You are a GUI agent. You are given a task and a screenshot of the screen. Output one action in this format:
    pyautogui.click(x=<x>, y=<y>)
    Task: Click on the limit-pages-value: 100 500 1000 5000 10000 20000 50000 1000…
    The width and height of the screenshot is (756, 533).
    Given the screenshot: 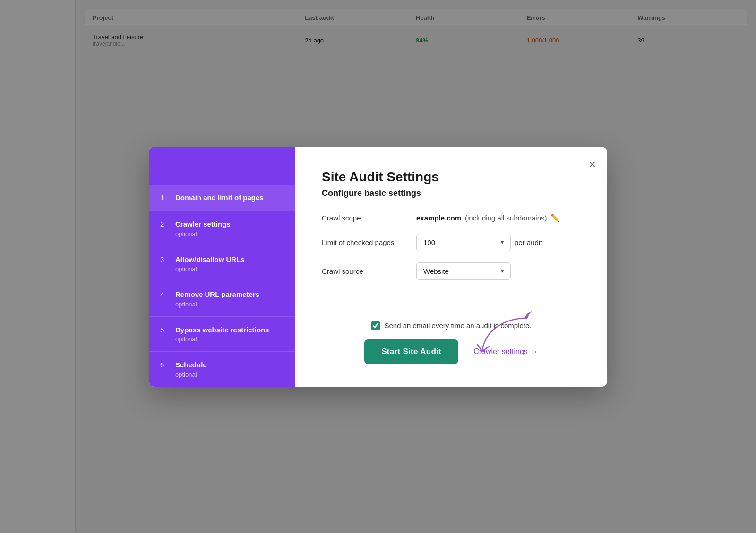 What is the action you would take?
    pyautogui.click(x=479, y=243)
    